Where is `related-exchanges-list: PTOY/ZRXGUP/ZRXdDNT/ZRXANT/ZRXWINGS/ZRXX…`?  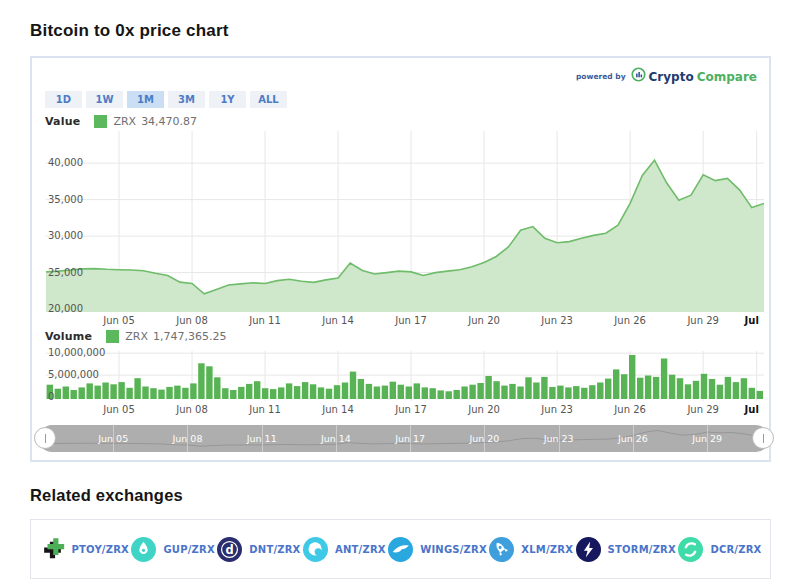 related-exchanges-list: PTOY/ZRXGUP/ZRXdDNT/ZRXANT/ZRXWINGS/ZRXX… is located at coordinates (400, 549).